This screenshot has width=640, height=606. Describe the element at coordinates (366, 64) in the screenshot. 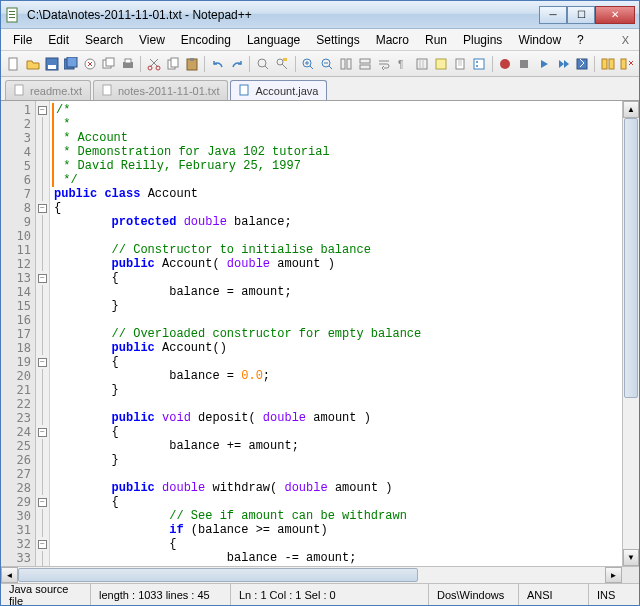

I see `sync-h-icon` at that location.